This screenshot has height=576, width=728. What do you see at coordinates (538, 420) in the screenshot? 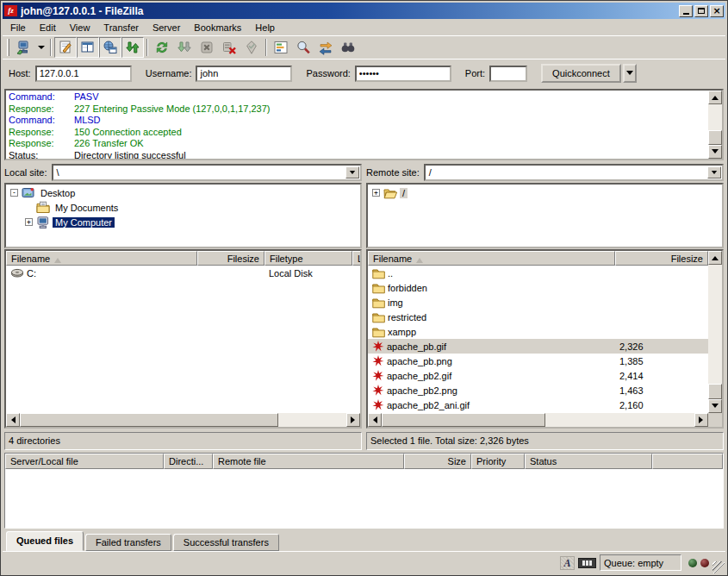
I see `remote-hscrollbar` at bounding box center [538, 420].